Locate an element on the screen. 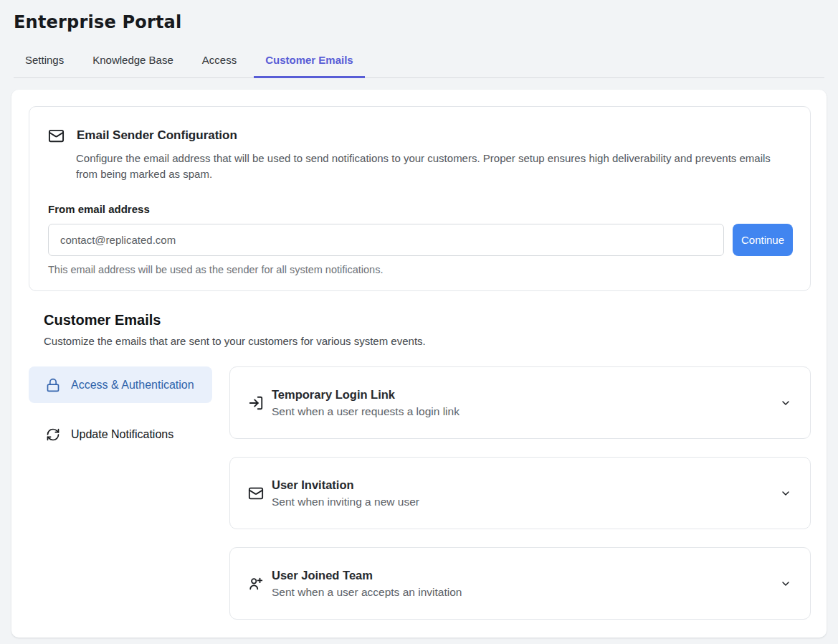  customer-emails-title: Customer Emails is located at coordinates (427, 320).